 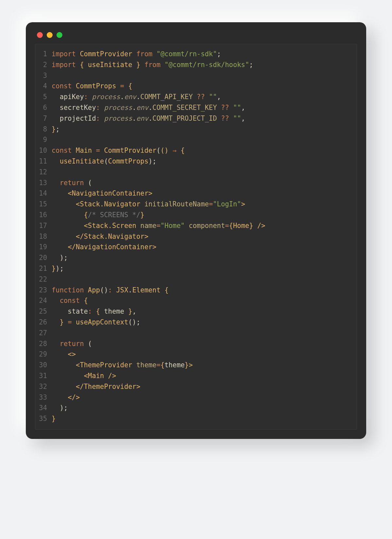 I want to click on line-number: 9, so click(x=43, y=140).